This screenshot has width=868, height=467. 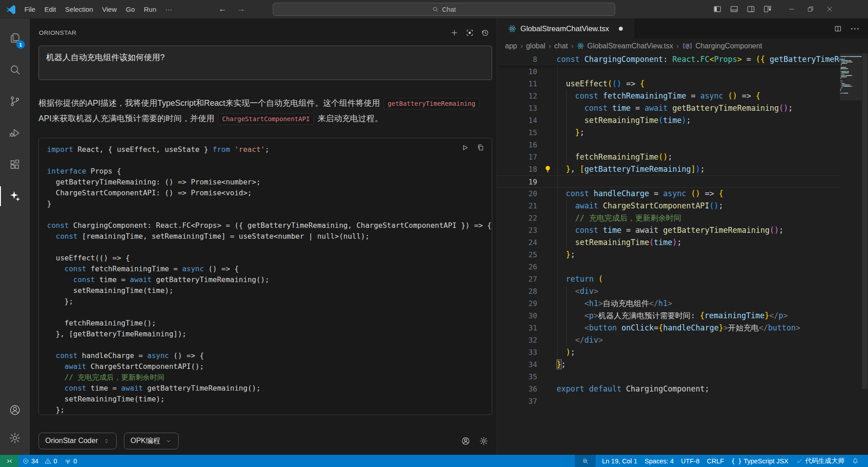 What do you see at coordinates (760, 461) in the screenshot?
I see `status-language-mode: { }TypeScript JSX` at bounding box center [760, 461].